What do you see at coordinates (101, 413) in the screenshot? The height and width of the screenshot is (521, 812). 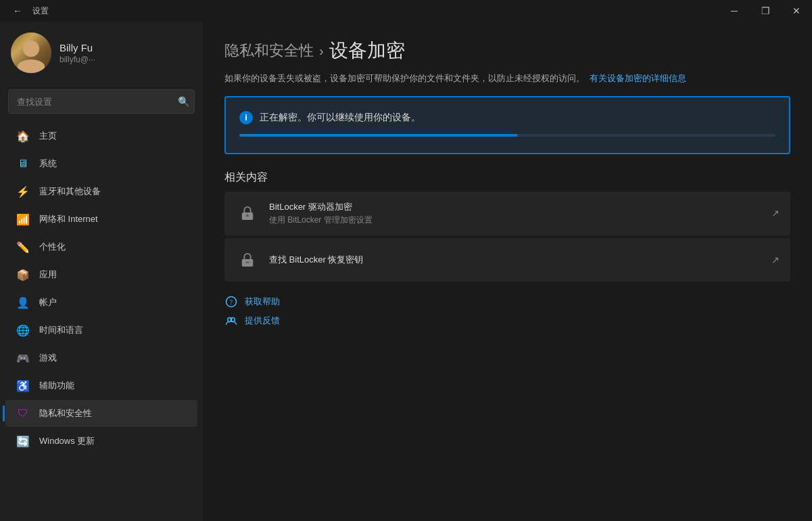 I see `sidebar-item-privacy: 🛡 隐私和安全性` at bounding box center [101, 413].